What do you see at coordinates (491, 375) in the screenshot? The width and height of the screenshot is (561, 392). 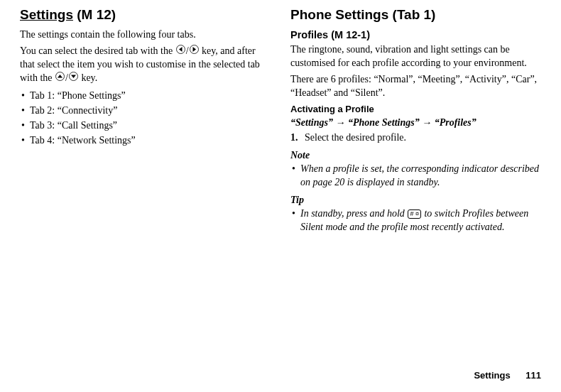 I see `footer-section-label: Settings` at bounding box center [491, 375].